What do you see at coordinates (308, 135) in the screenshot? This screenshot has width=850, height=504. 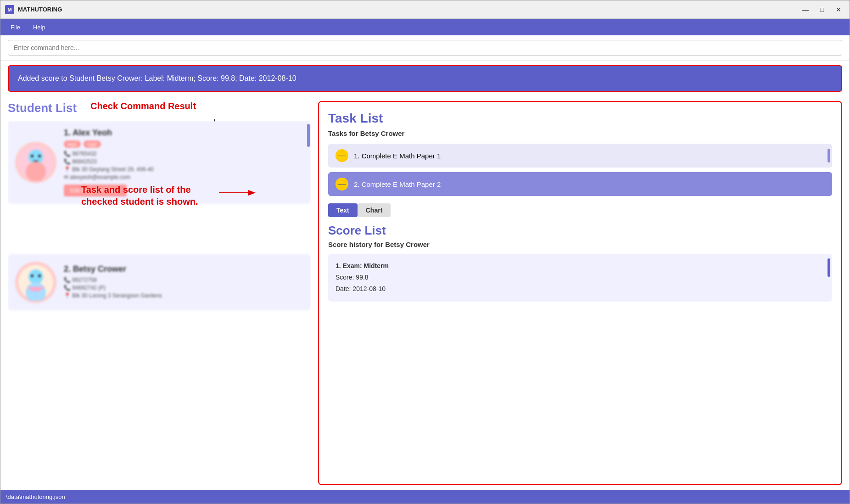 I see `left-panel-scrollbar` at bounding box center [308, 135].